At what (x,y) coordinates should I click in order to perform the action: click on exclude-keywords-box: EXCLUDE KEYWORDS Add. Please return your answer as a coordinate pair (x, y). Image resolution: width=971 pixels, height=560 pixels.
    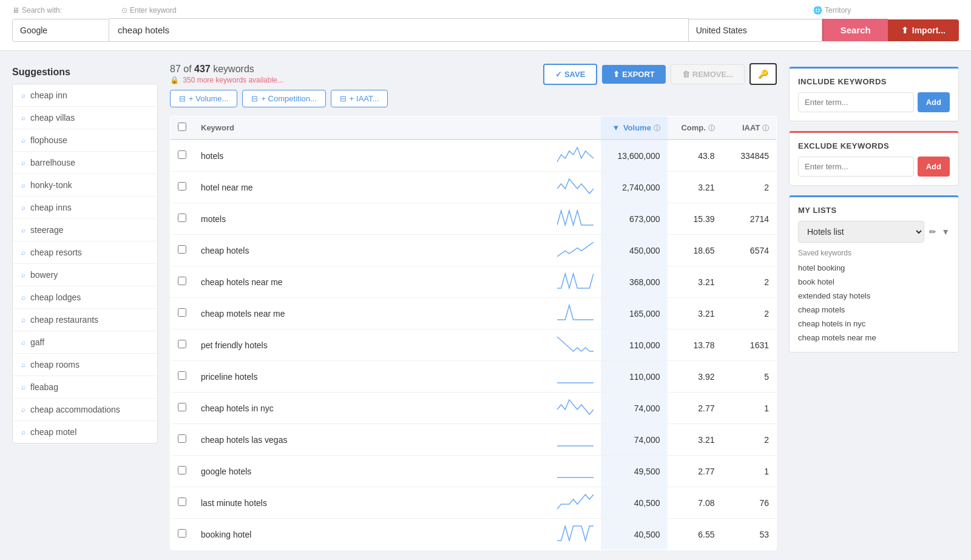
    Looking at the image, I should click on (874, 158).